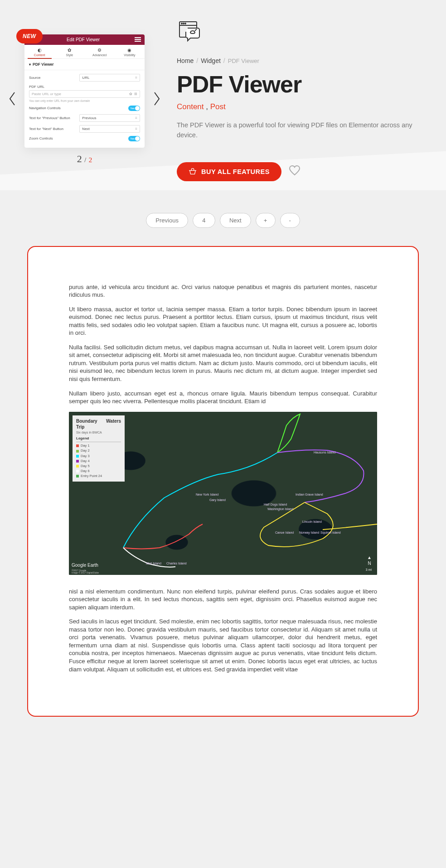 Image resolution: width=446 pixels, height=868 pixels. What do you see at coordinates (300, 100) in the screenshot?
I see `product-info: Home/Widget/PDF Viewer PDF Viewer Conten…` at bounding box center [300, 100].